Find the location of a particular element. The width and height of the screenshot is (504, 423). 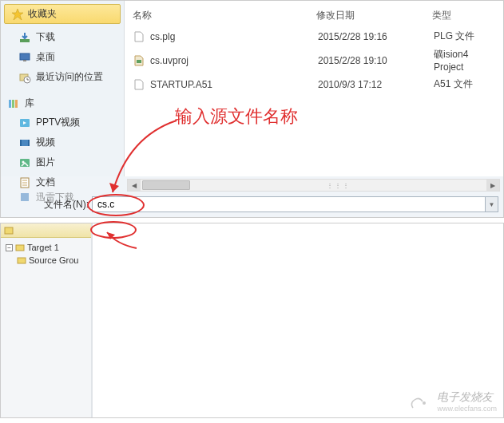

sidebar-item-pictures: 图片 is located at coordinates (62, 163).